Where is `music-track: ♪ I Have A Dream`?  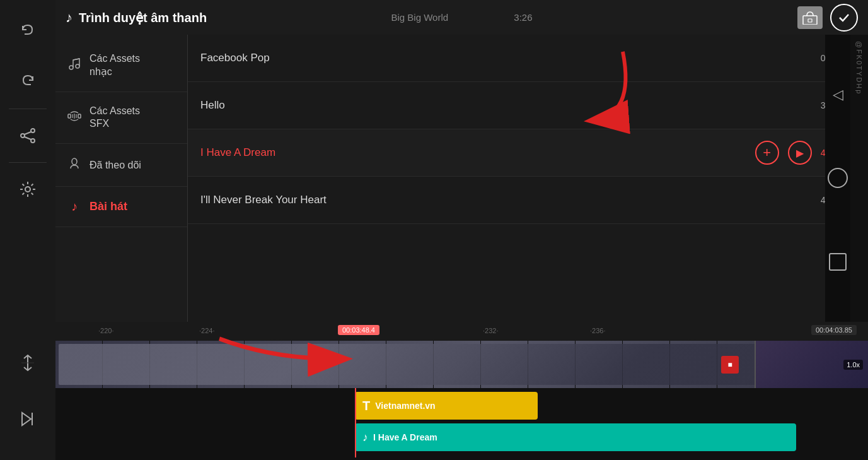 music-track: ♪ I Have A Dream is located at coordinates (576, 437).